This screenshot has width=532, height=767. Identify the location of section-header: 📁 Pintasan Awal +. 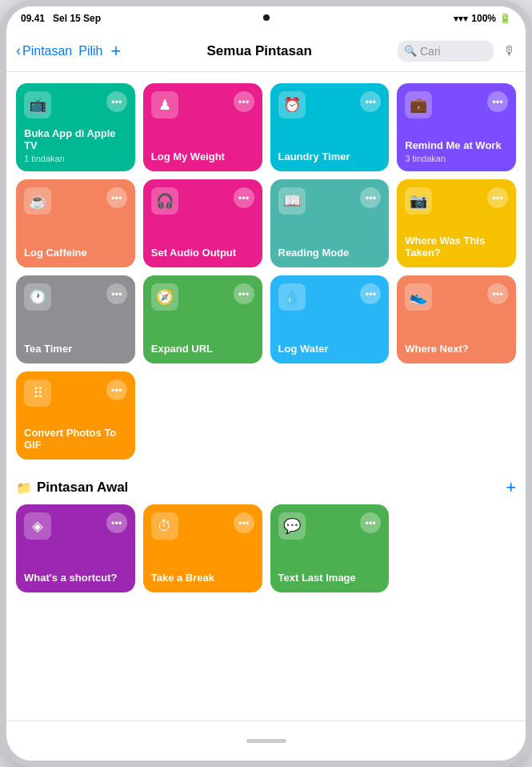
(266, 487).